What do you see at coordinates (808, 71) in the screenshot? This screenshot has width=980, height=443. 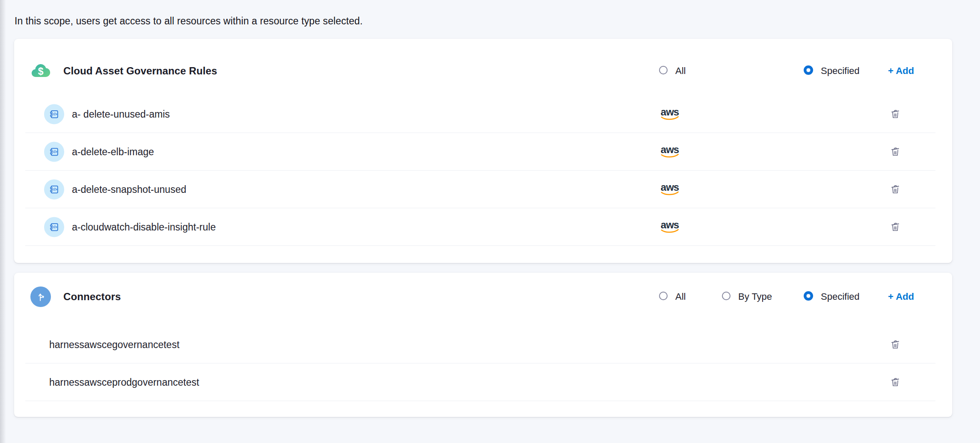 I see `rules-radio-specified` at bounding box center [808, 71].